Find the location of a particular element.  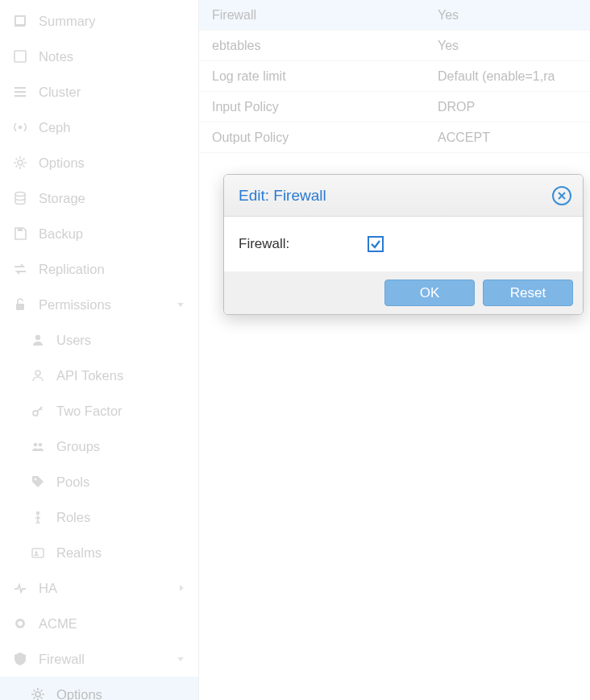

broadcast-icon is located at coordinates (20, 127).